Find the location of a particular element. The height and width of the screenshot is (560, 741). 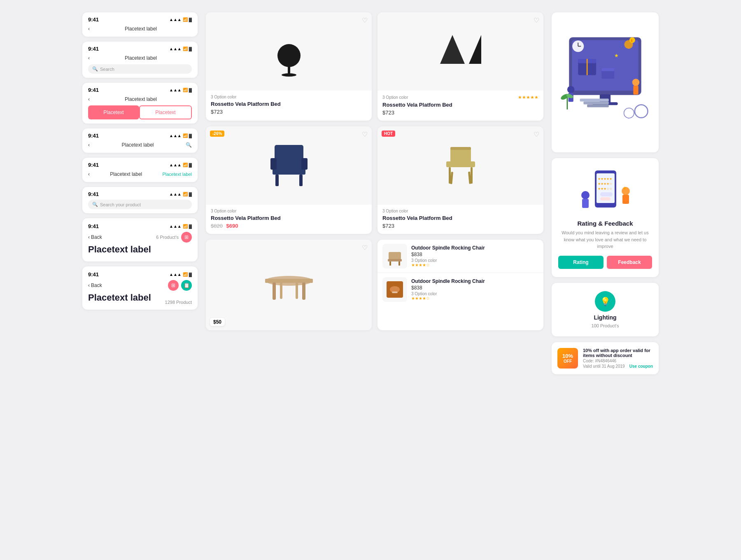

product-img-area-4: ♡ HOT is located at coordinates (460, 166).